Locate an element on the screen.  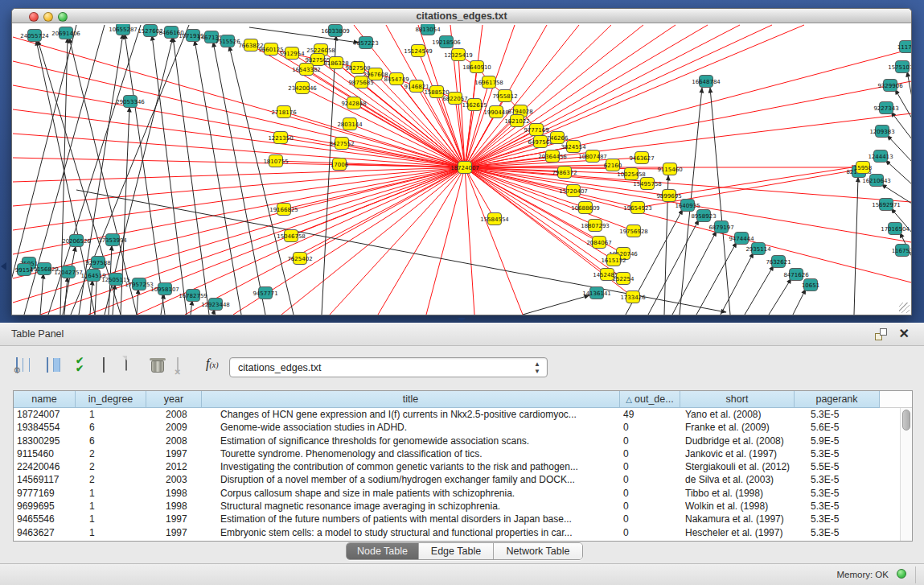
graph-node: 9329906 is located at coordinates (890, 85).